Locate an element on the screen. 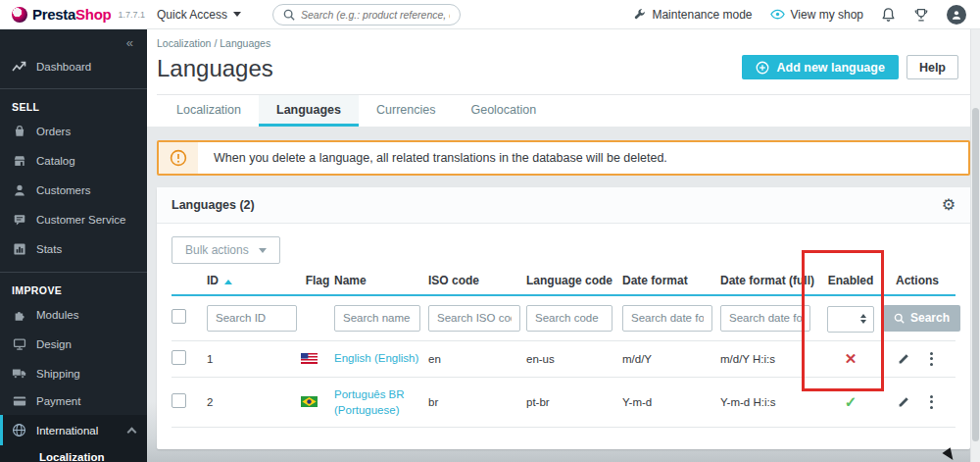 The image size is (980, 462). view-shop-label: View my shop is located at coordinates (827, 15).